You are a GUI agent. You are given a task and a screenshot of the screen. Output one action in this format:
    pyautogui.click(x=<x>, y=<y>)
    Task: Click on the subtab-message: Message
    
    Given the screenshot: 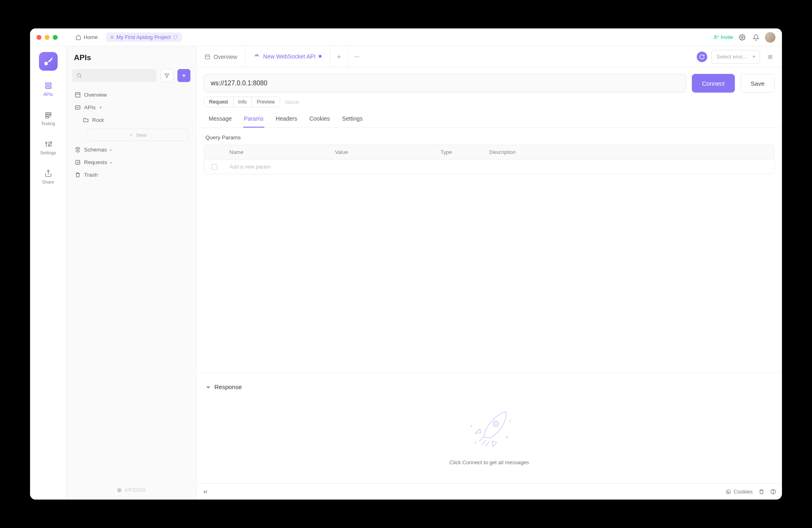 What is the action you would take?
    pyautogui.click(x=220, y=121)
    